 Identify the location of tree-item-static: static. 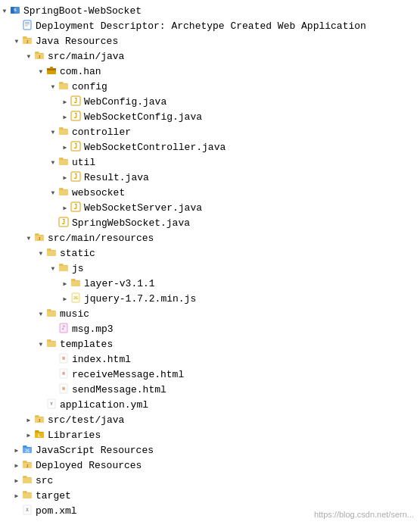
(210, 253).